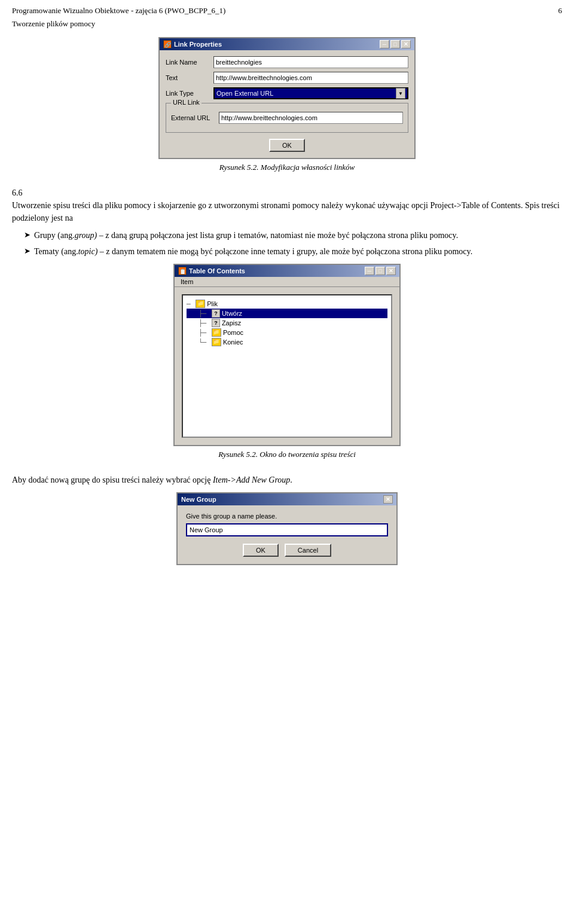  I want to click on toc-menu-item: Item, so click(187, 282).